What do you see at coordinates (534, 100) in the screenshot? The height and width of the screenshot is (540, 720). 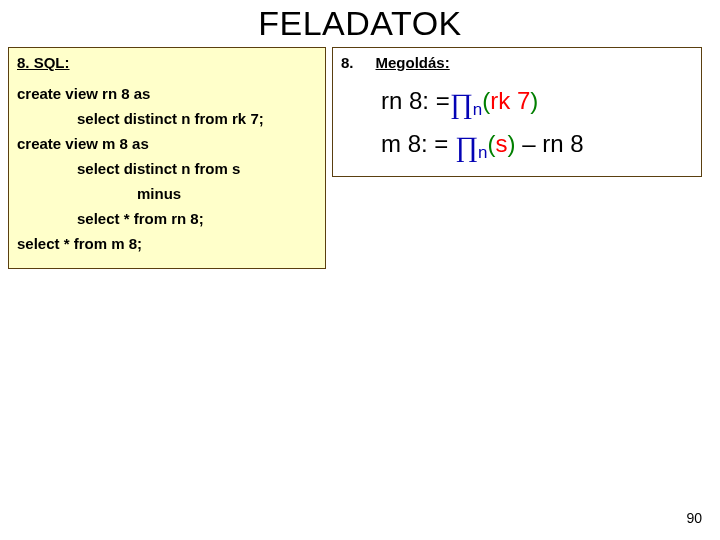 I see `f1-rparen: )` at bounding box center [534, 100].